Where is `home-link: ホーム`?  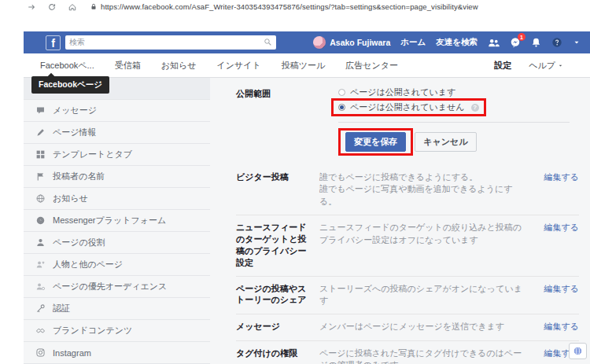
home-link: ホーム is located at coordinates (413, 42).